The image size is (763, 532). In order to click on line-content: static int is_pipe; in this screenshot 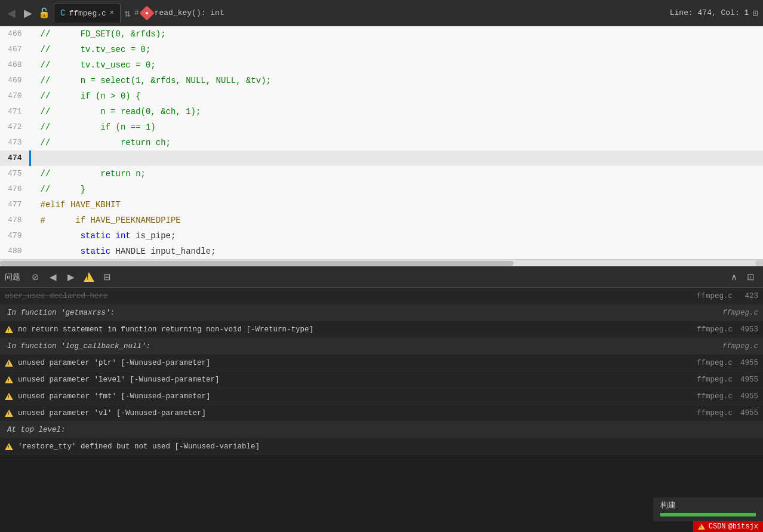, I will do `click(396, 236)`.